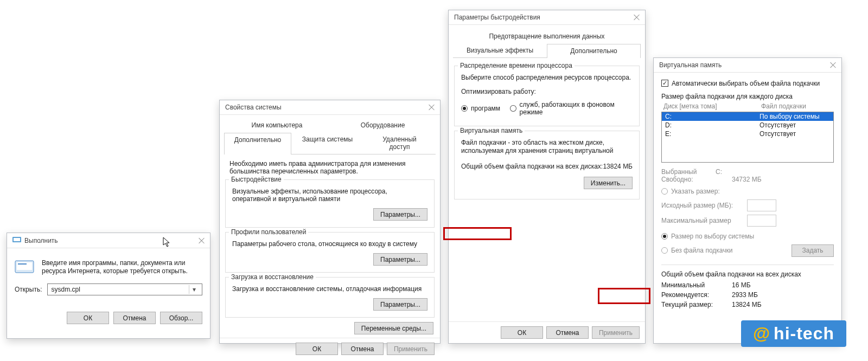  What do you see at coordinates (28, 289) in the screenshot?
I see `open-label: Открыть:` at bounding box center [28, 289].